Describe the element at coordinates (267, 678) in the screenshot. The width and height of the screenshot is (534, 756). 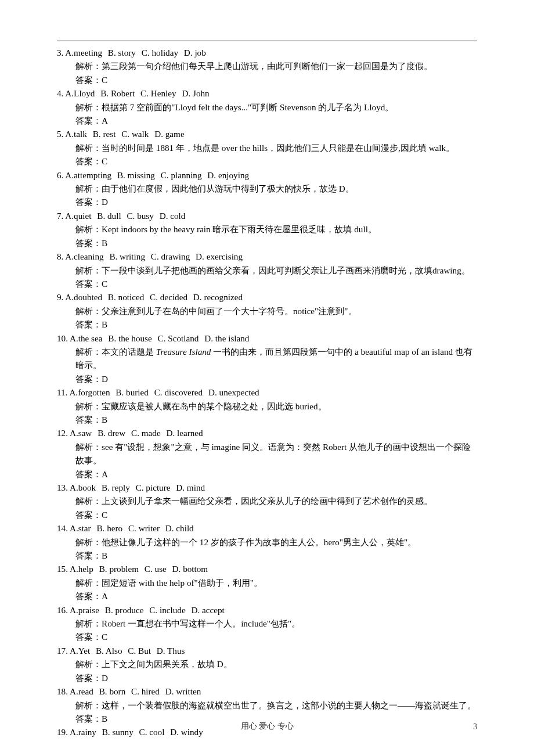
I see `answer-text: 答案：D` at that location.